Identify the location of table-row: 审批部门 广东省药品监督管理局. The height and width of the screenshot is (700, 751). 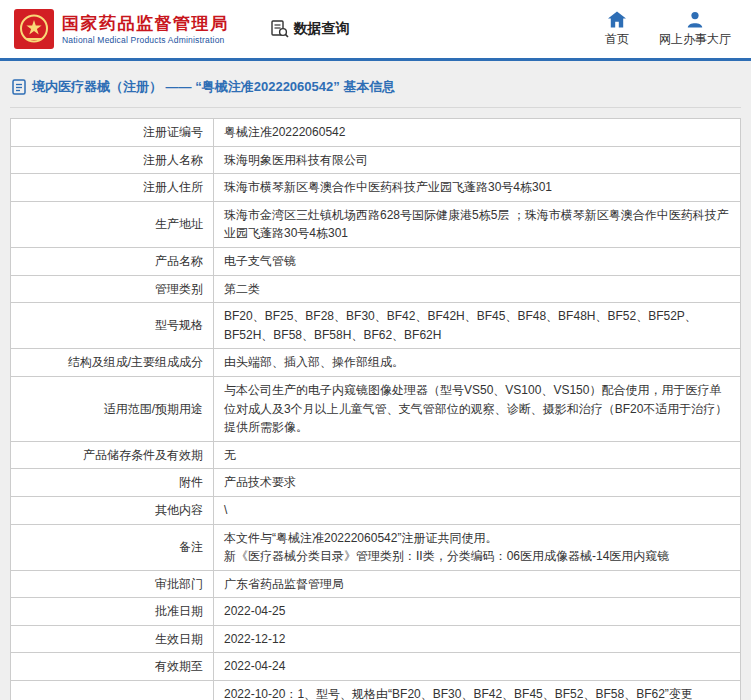
(376, 584).